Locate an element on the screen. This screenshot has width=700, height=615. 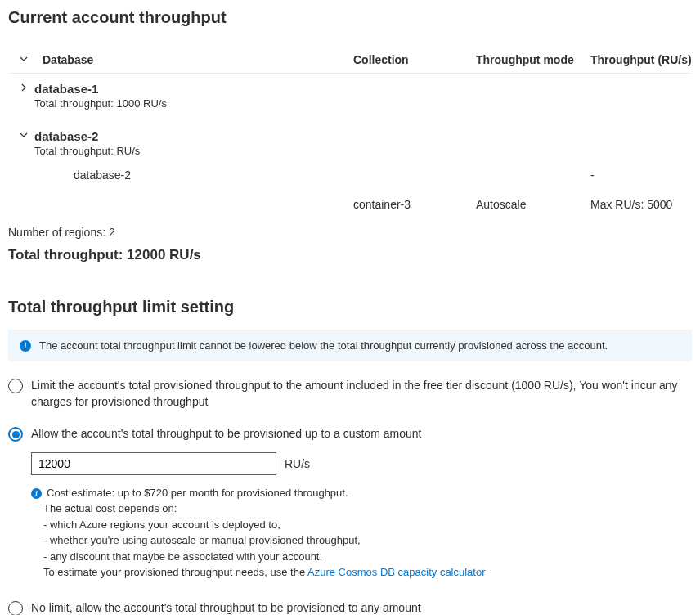
radio-label: Allow the account's total throughput to … is located at coordinates (361, 434).